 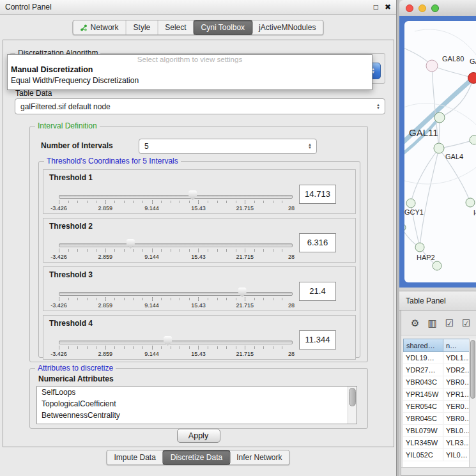 What do you see at coordinates (310, 148) in the screenshot?
I see `arrow-down-icon: ▼` at bounding box center [310, 148].